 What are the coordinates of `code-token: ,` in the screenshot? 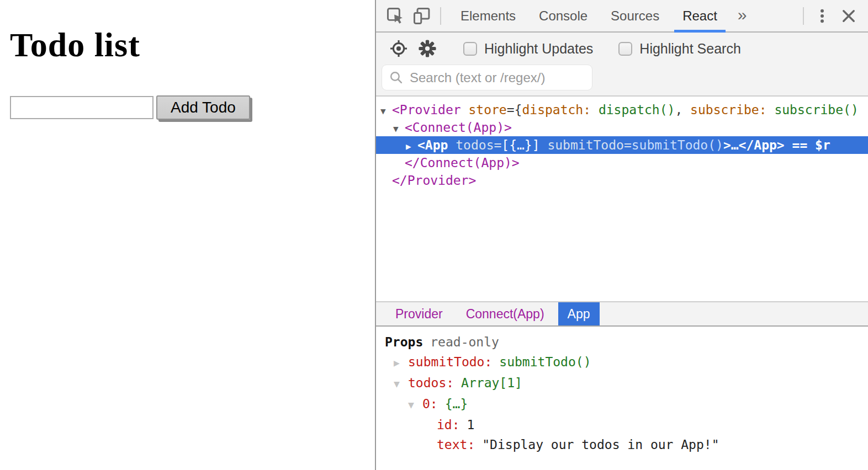 It's located at (682, 110).